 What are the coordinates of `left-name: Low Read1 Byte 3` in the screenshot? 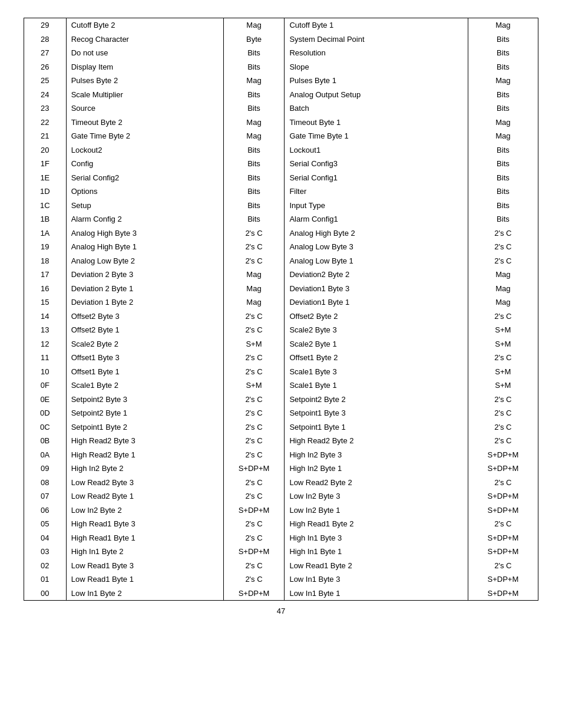 It's located at (145, 566).